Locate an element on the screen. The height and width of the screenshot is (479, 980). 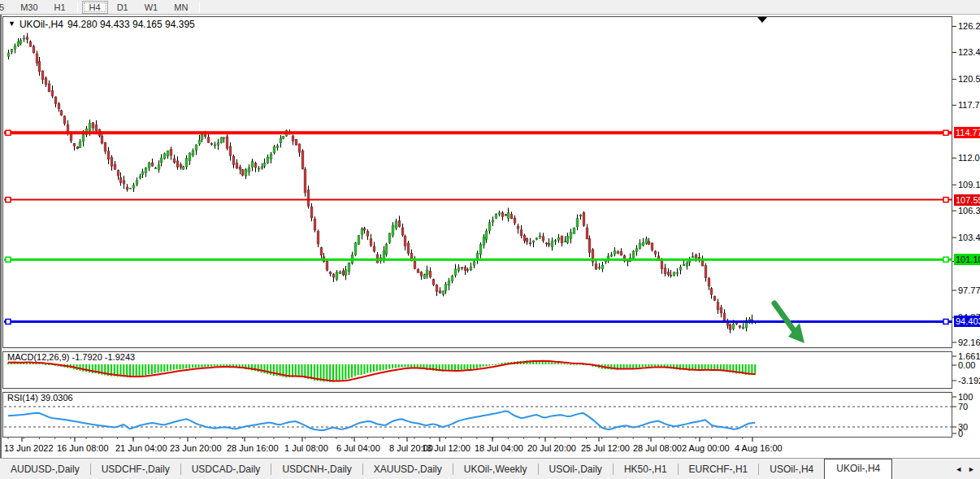
timeframe-toolbar: 5M30H1H4D1W1MN is located at coordinates (490, 7).